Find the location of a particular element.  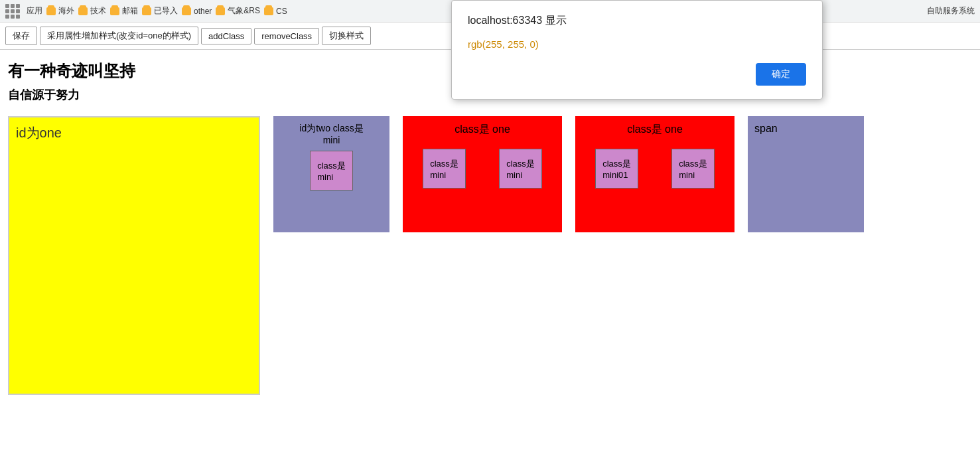

dialog-footer: 确定 is located at coordinates (637, 74).